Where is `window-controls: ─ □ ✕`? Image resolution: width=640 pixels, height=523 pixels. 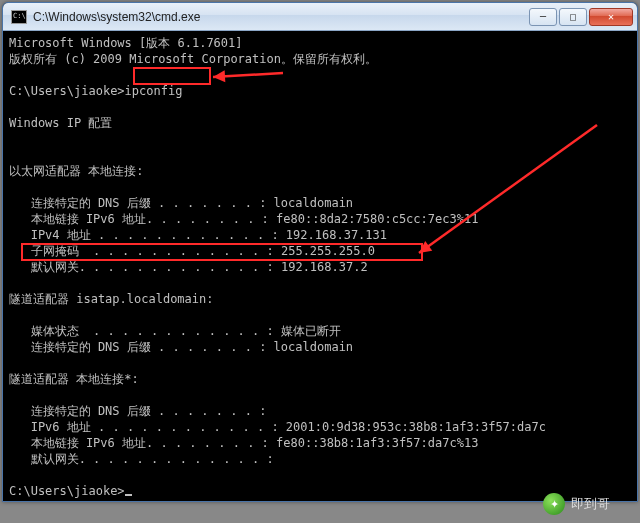
window-controls: ─ □ ✕ is located at coordinates (581, 17).